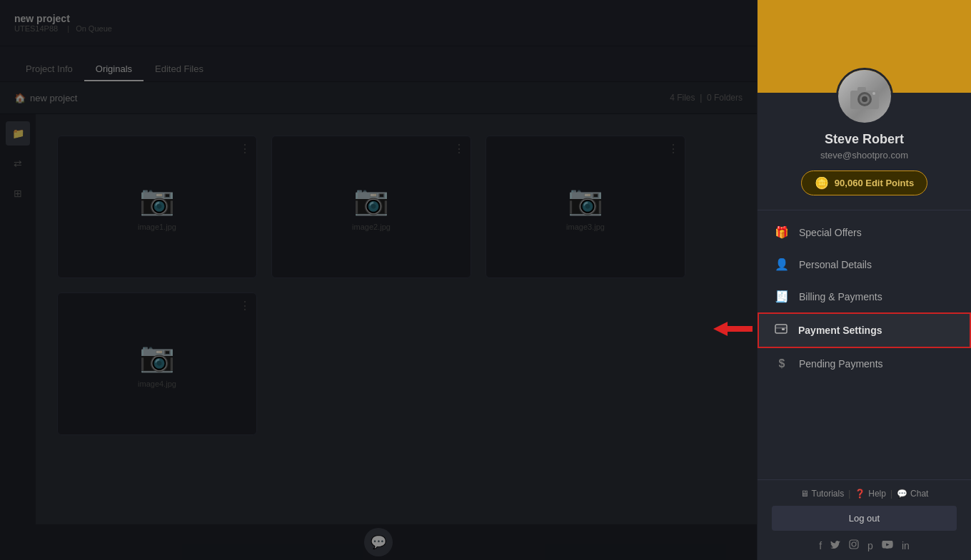 The height and width of the screenshot is (560, 971). I want to click on payment-settings-icon, so click(781, 329).